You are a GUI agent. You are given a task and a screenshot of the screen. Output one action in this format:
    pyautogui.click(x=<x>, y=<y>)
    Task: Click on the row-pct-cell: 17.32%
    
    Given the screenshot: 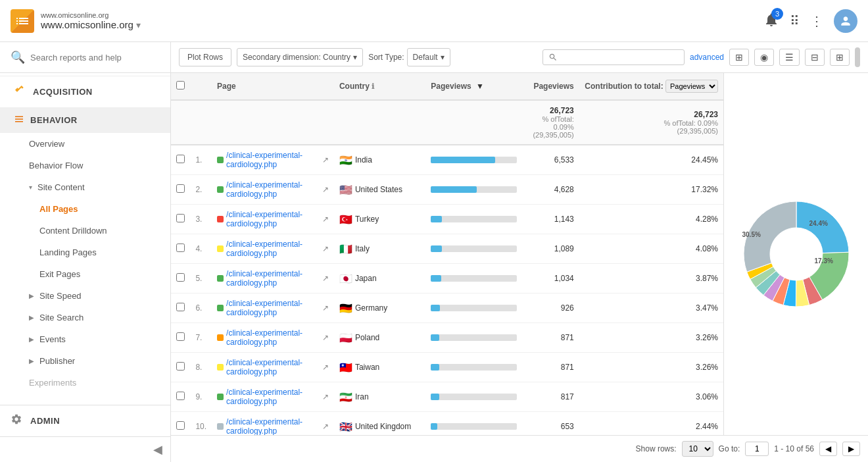 What is the action you would take?
    pyautogui.click(x=651, y=190)
    